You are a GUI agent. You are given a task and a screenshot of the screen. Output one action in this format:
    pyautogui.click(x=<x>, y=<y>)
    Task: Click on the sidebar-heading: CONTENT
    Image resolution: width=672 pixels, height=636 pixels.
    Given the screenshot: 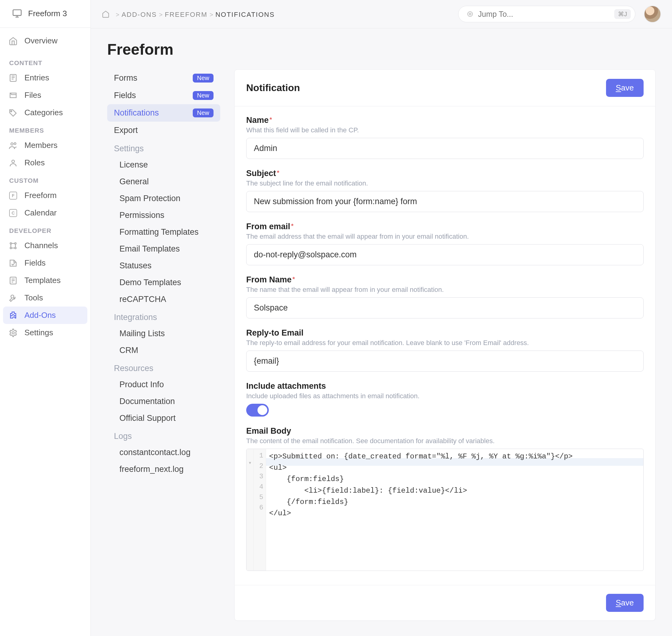 What is the action you would take?
    pyautogui.click(x=45, y=62)
    